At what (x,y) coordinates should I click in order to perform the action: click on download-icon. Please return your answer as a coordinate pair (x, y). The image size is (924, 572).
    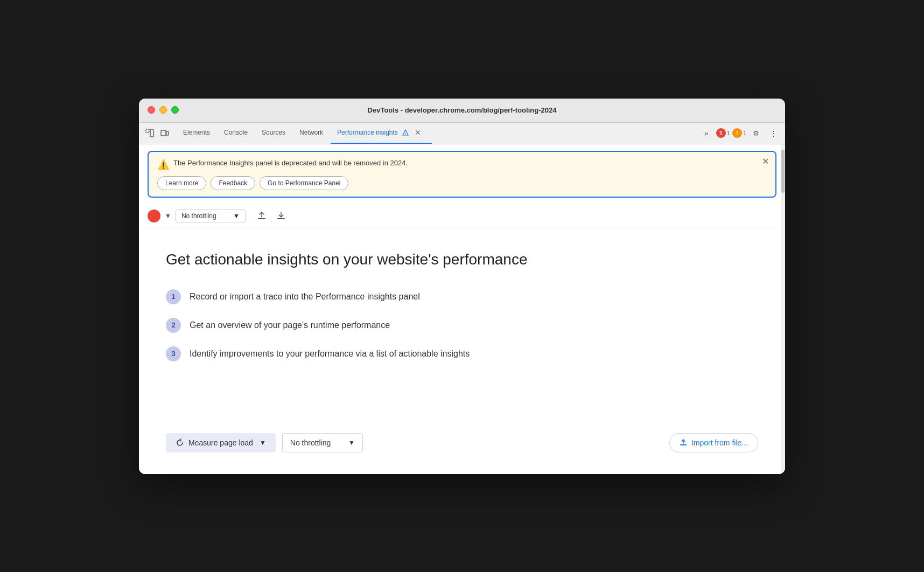
    Looking at the image, I should click on (281, 216).